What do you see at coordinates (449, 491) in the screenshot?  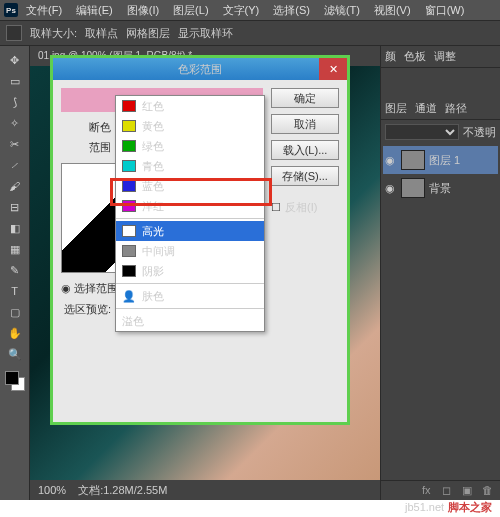 I see `mask-icon: ◻` at bounding box center [449, 491].